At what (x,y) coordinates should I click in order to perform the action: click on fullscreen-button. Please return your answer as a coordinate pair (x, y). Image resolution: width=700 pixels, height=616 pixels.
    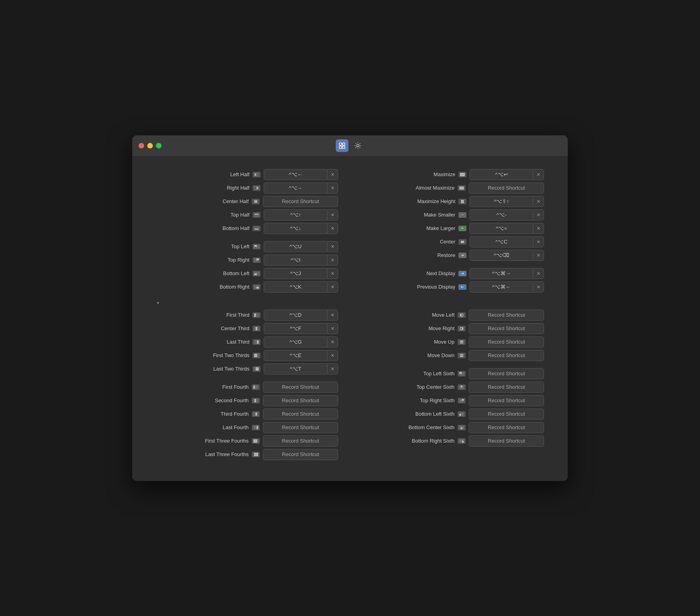
    Looking at the image, I should click on (159, 146).